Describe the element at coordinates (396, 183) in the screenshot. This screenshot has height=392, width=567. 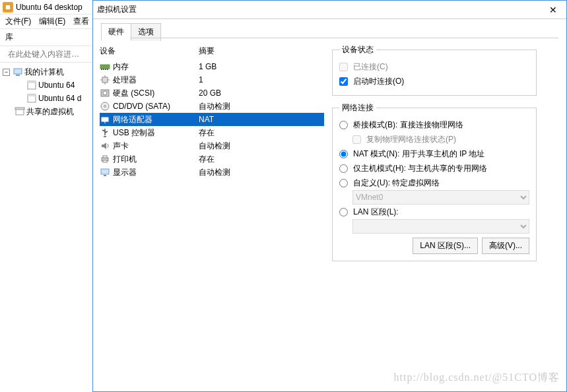
I see `custom-label: 自定义(U): 特定虚拟网络` at that location.